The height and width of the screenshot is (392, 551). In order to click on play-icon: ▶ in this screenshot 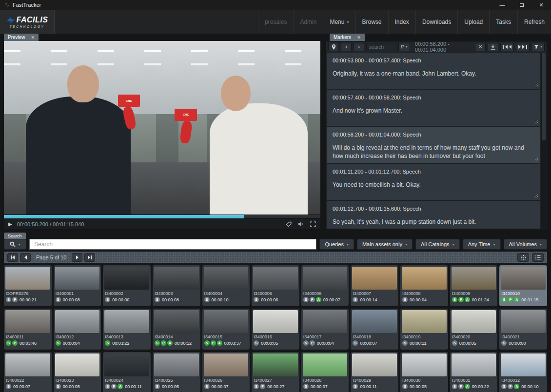, I will do `click(10, 224)`.